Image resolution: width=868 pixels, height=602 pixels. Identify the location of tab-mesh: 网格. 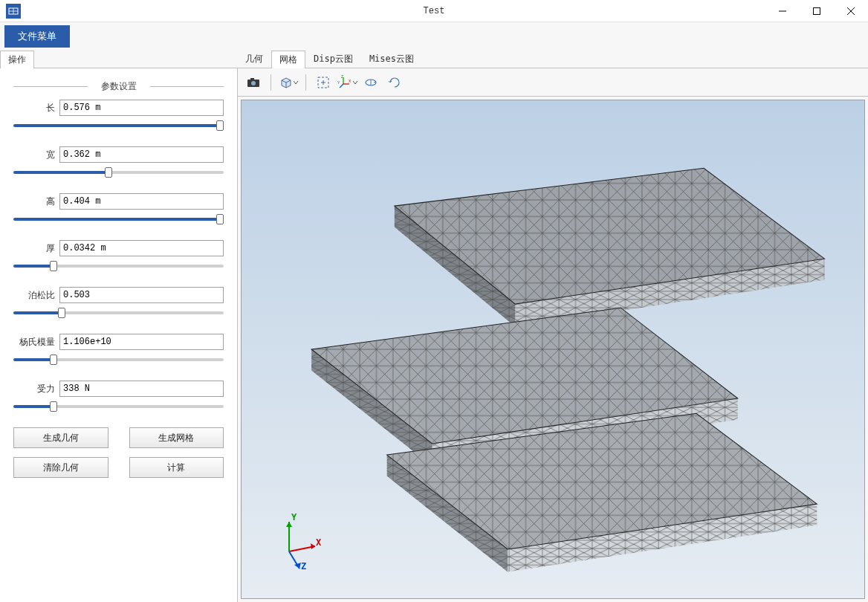
(288, 59).